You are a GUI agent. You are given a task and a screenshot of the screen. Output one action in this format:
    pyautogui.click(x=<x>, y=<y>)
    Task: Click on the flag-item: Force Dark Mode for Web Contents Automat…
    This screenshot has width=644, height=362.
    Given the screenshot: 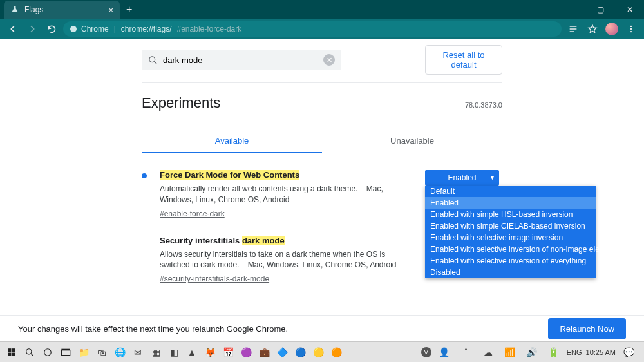 What is the action you would take?
    pyautogui.click(x=322, y=195)
    